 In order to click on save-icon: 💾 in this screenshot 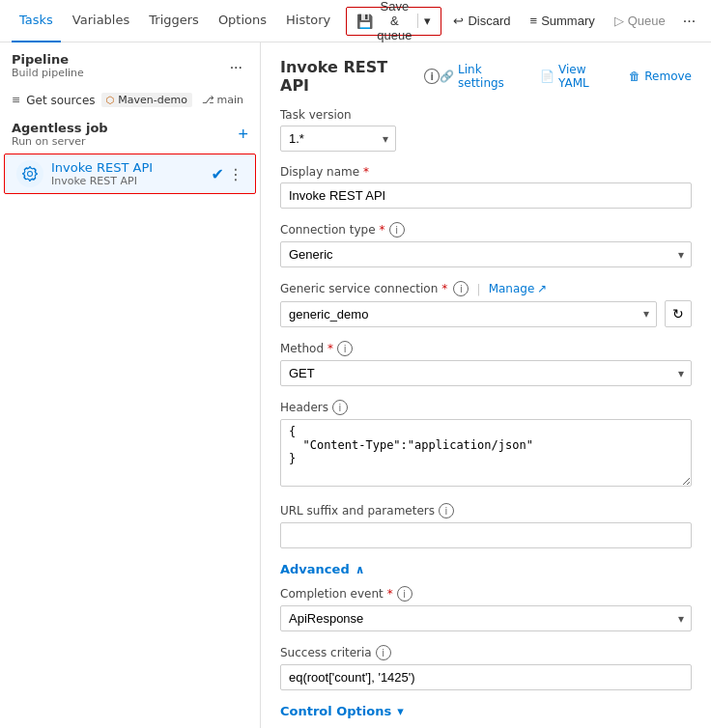, I will do `click(365, 21)`.